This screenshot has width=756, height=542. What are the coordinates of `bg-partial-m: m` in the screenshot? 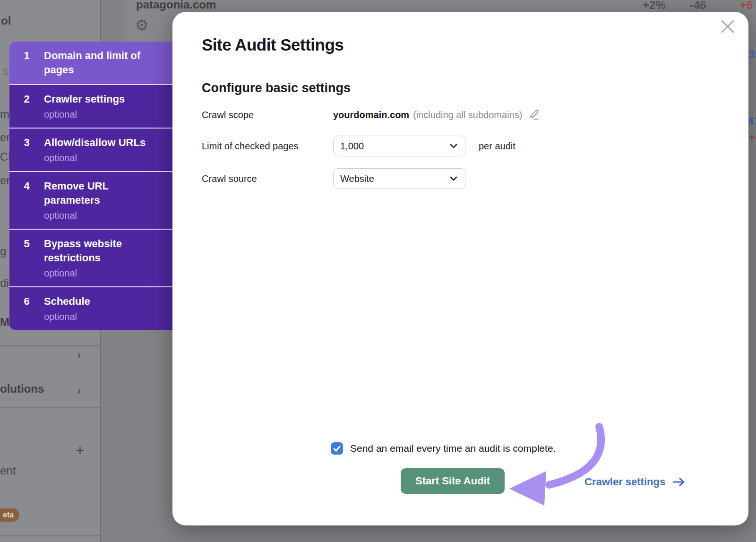 It's located at (5, 114).